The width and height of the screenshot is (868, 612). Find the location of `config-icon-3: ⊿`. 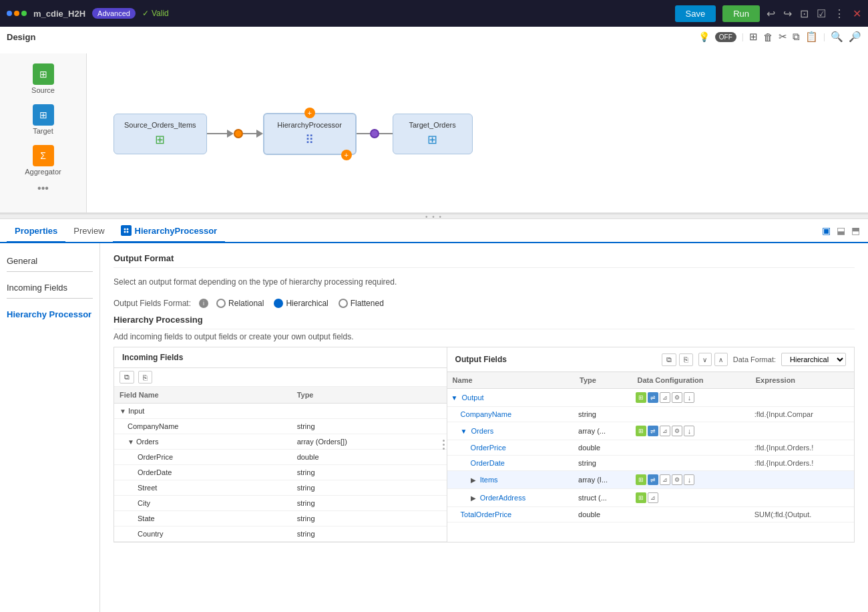

config-icon-3: ⊿ is located at coordinates (665, 398).